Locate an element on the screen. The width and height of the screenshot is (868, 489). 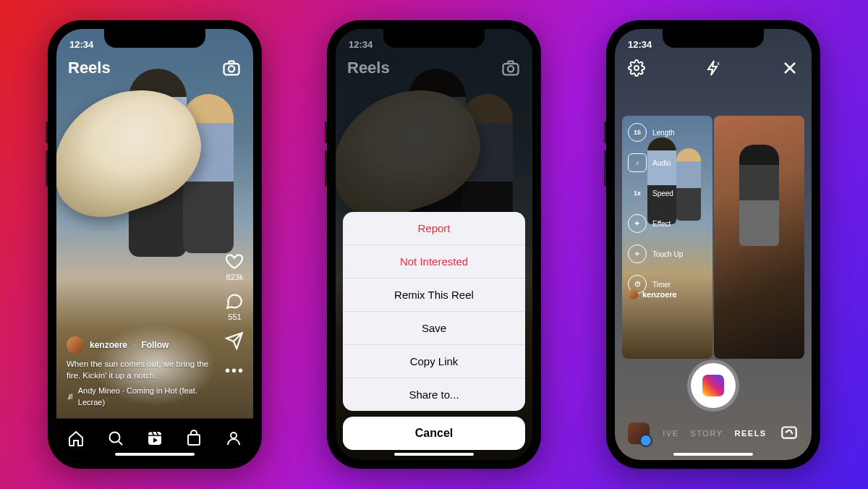
comment-count: 551 is located at coordinates (234, 317).